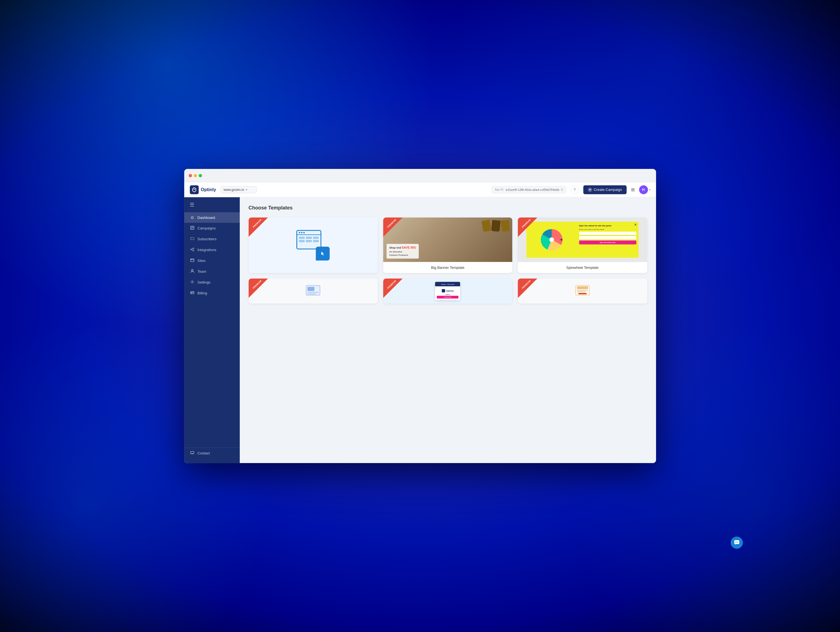  I want to click on dashboard-icon: ⊙, so click(192, 217).